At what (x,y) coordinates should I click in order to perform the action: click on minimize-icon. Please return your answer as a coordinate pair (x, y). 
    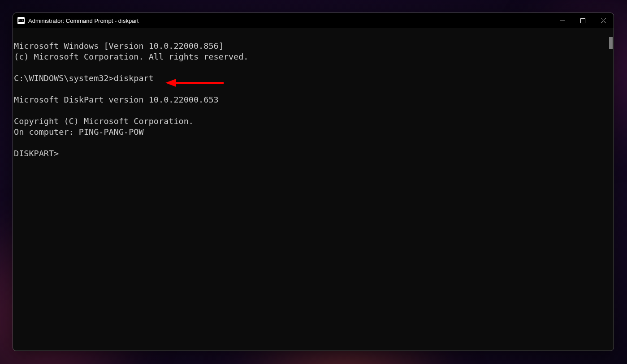
    Looking at the image, I should click on (562, 21).